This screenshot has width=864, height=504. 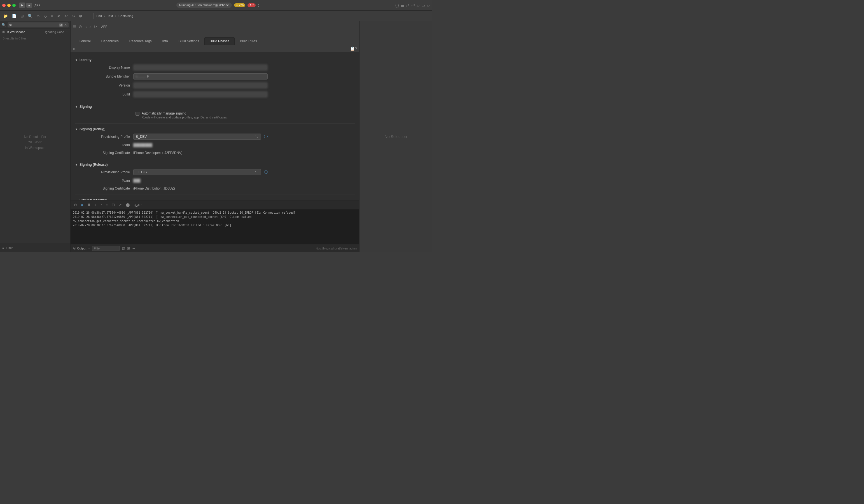 I want to click on plus-icon: ⊞, so click(x=22, y=16).